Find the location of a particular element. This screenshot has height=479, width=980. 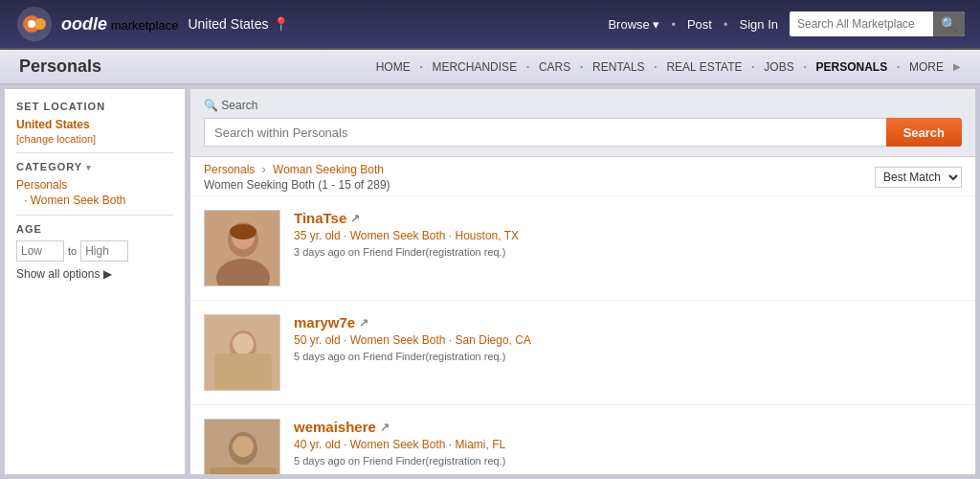

breadcrumb-root-link: Personals is located at coordinates (230, 170).